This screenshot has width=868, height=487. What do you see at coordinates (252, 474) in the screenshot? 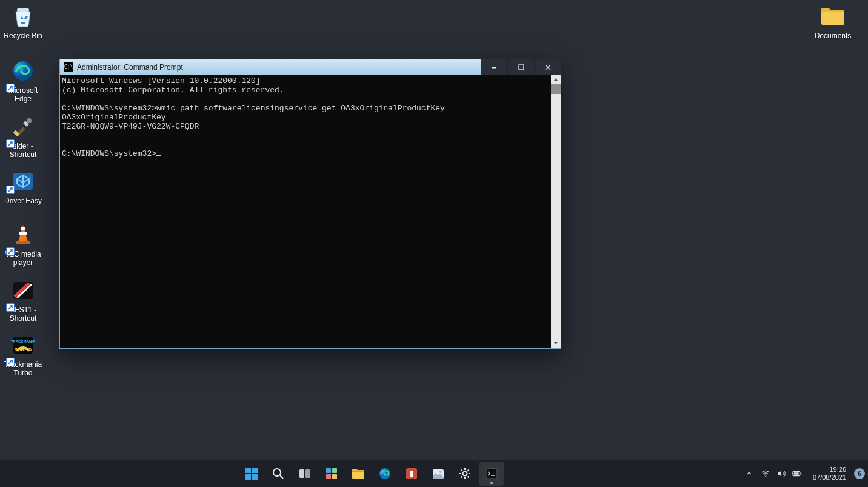
I see `start-button` at bounding box center [252, 474].